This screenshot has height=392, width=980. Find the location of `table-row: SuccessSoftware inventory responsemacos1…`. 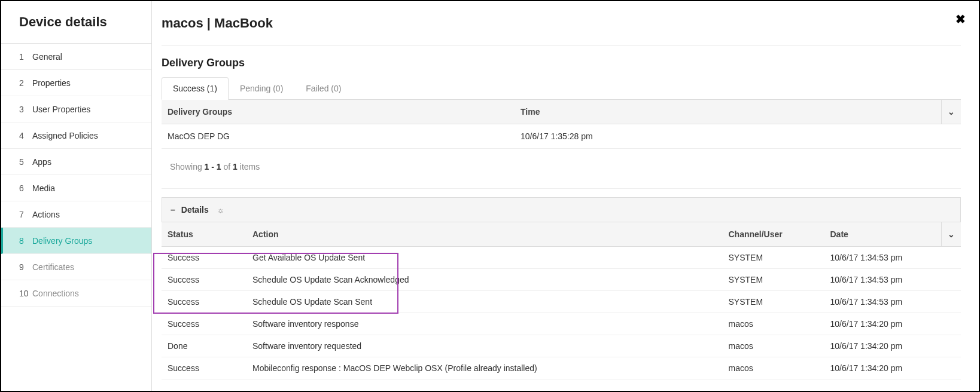

table-row: SuccessSoftware inventory responsemacos1… is located at coordinates (561, 324).